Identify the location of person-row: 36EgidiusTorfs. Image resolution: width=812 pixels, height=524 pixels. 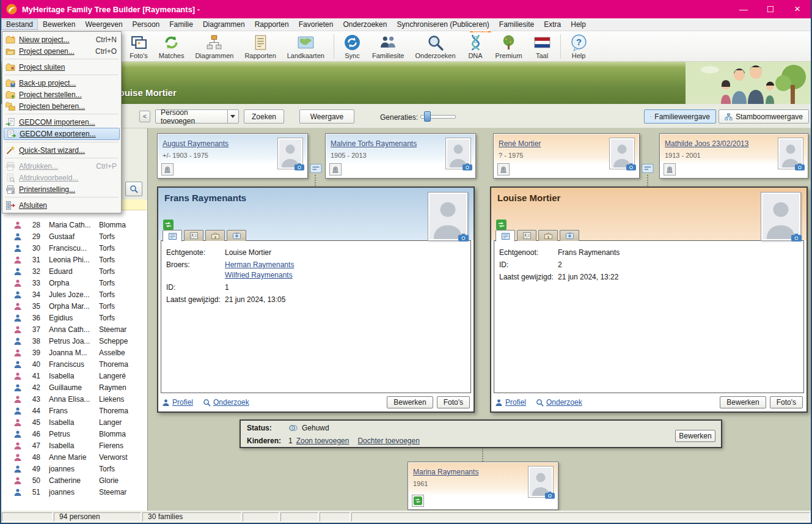
(74, 318).